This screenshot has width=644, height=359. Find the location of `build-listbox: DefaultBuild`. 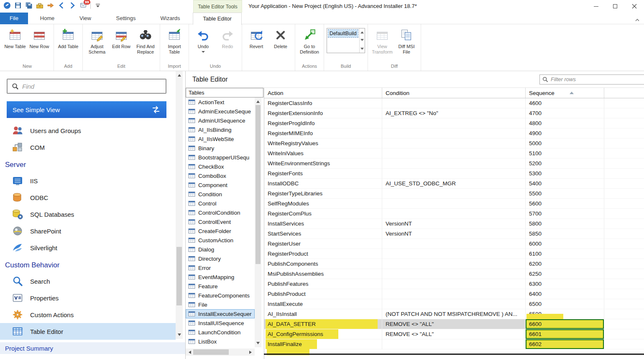

build-listbox: DefaultBuild is located at coordinates (346, 41).